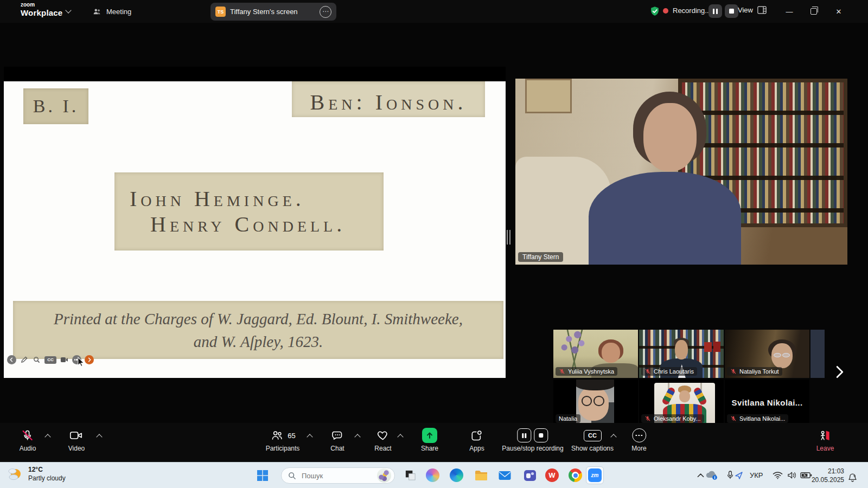  I want to click on clock: 21:03 20.05.2025, so click(825, 476).